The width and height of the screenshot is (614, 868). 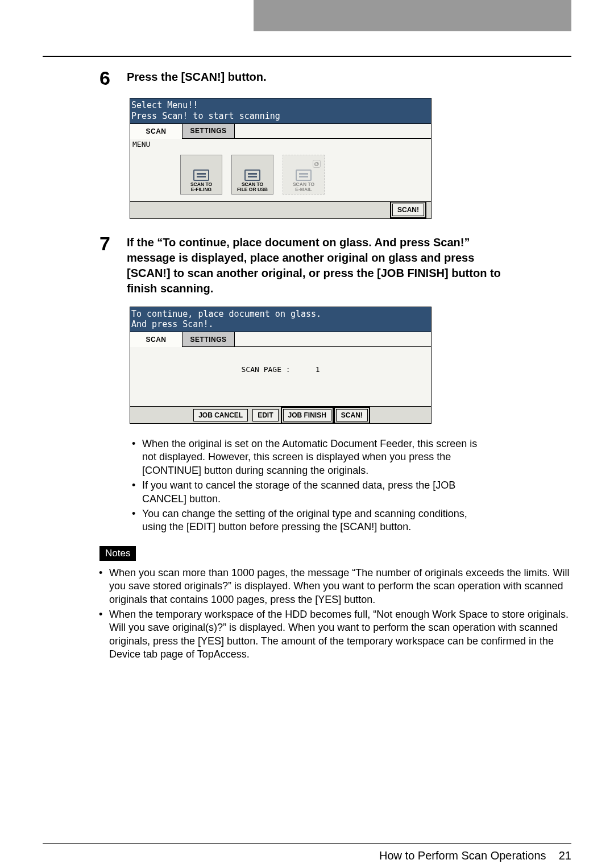 I want to click on scan-page-value: 1, so click(x=318, y=370).